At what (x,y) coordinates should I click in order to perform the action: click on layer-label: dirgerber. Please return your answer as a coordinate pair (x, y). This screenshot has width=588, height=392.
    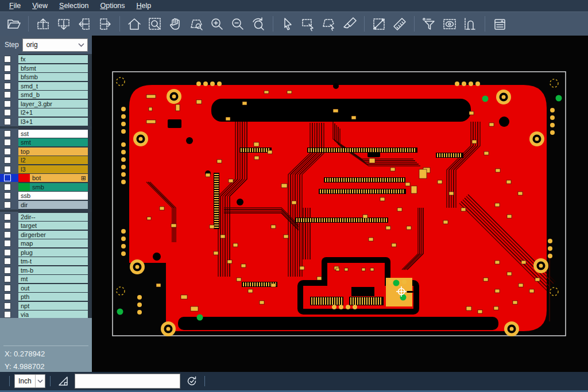
    Looking at the image, I should click on (53, 235).